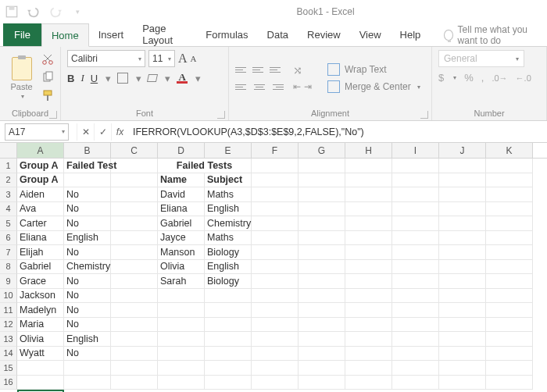 The height and width of the screenshot is (392, 547). Describe the element at coordinates (228, 239) in the screenshot. I see `cell: Maths` at that location.